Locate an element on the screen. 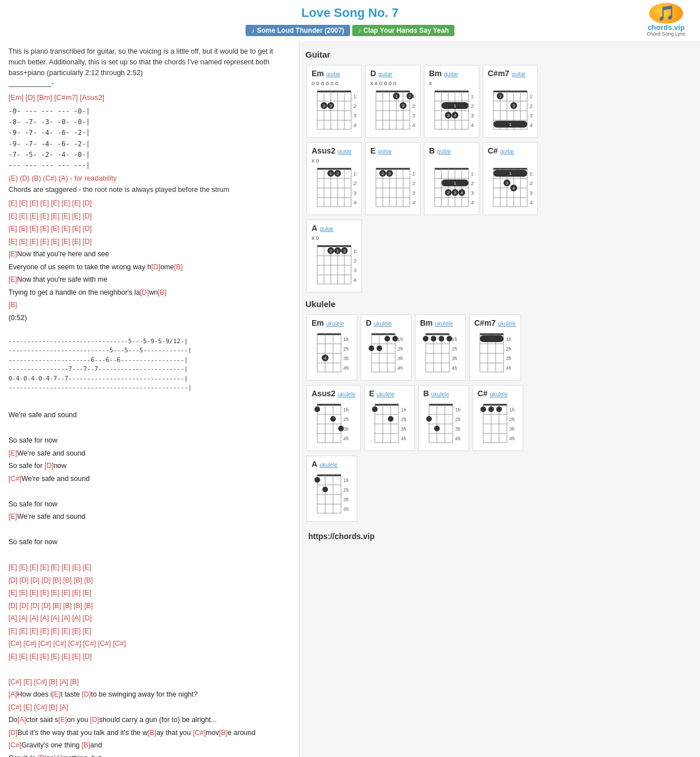 This screenshot has width=700, height=757. badges: ♪ Some Loud Thunder (2007) ♪ Clap Your H… is located at coordinates (350, 30).